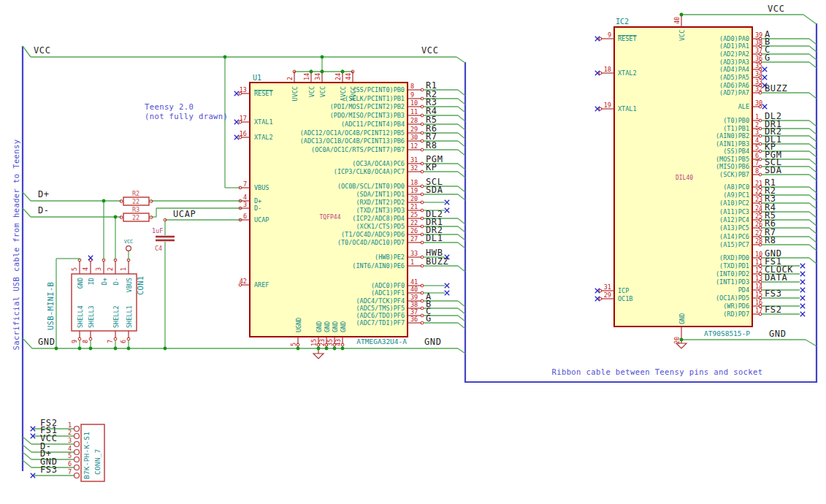 This screenshot has height=504, width=826. Describe the element at coordinates (169, 107) in the screenshot. I see `teensy-note-line1: Teensy 2.0` at that location.